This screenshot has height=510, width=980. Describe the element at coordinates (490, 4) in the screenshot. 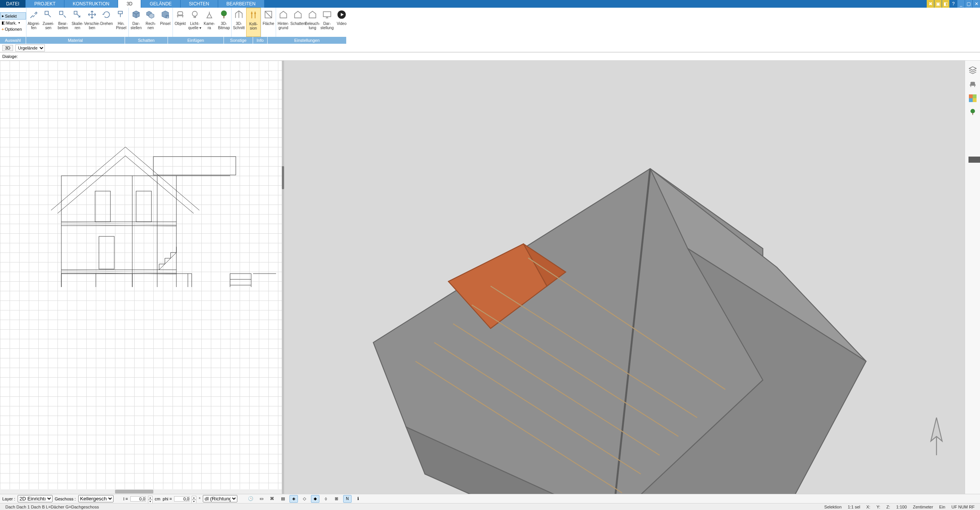

I see `menu-bar: DATEI PROJEKT KONSTRUKTION 3D GELÄNDE SI…` at that location.